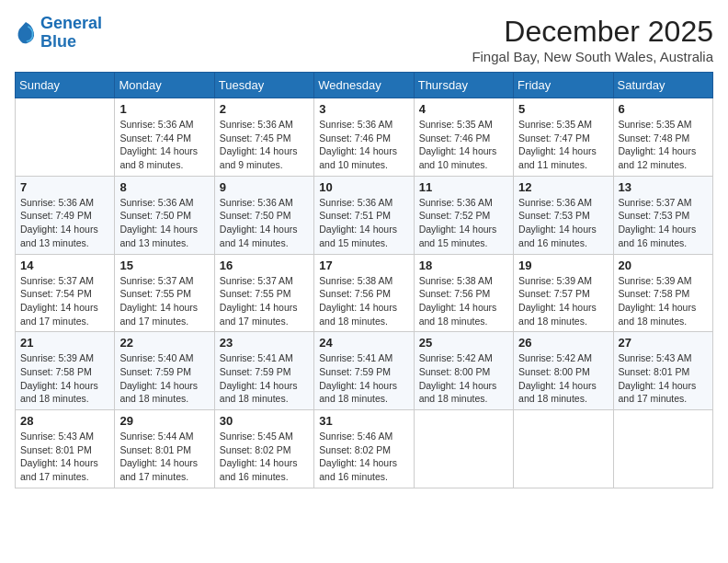 Image resolution: width=728 pixels, height=563 pixels. I want to click on day-number: 20, so click(664, 265).